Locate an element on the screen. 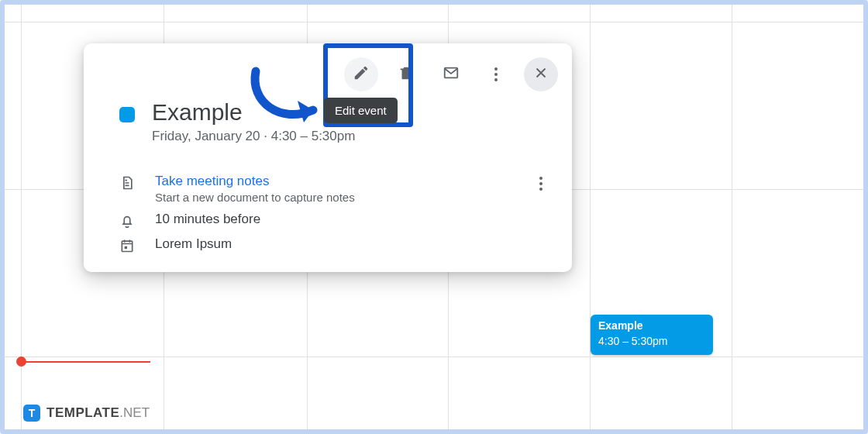  current-time-dot is located at coordinates (22, 361).